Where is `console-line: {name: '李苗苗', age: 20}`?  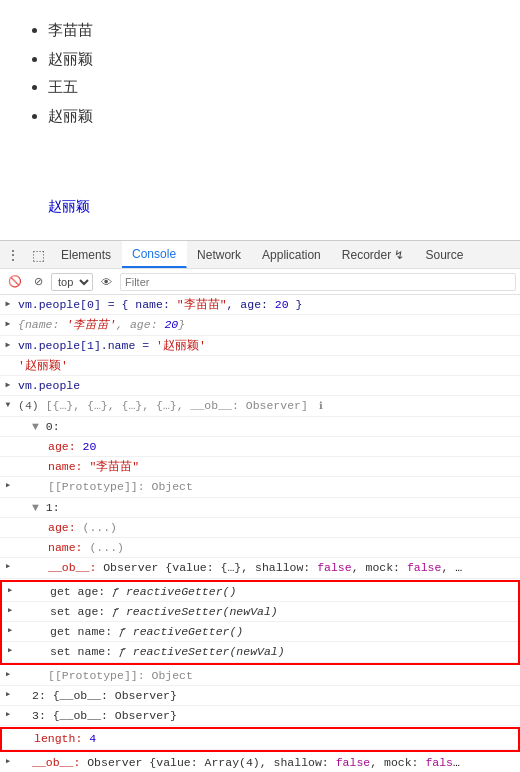 console-line: {name: '李苗苗', age: 20} is located at coordinates (260, 325).